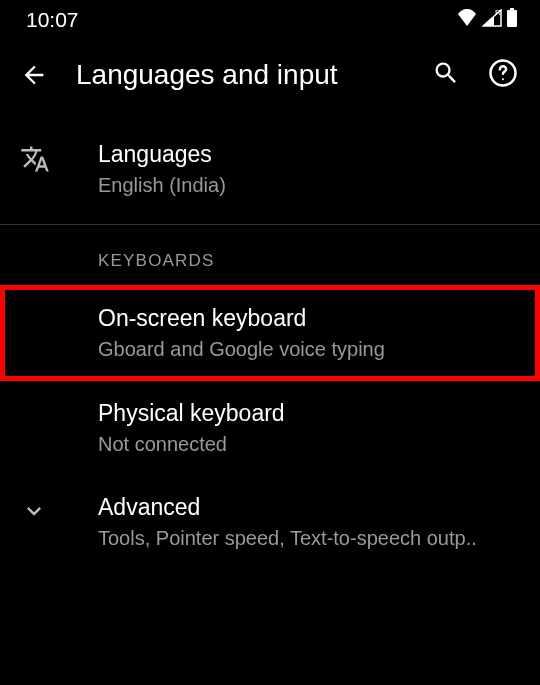  What do you see at coordinates (309, 414) in the screenshot?
I see `physical-keyboard-title: Physical keyboard` at bounding box center [309, 414].